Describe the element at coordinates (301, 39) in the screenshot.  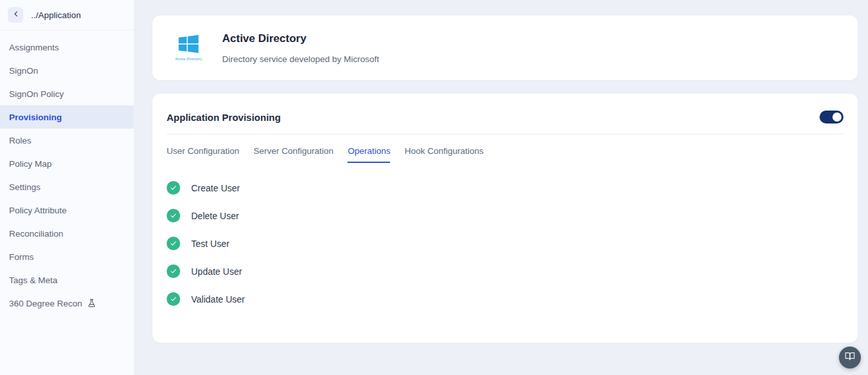
I see `page-title: Active Directory` at that location.